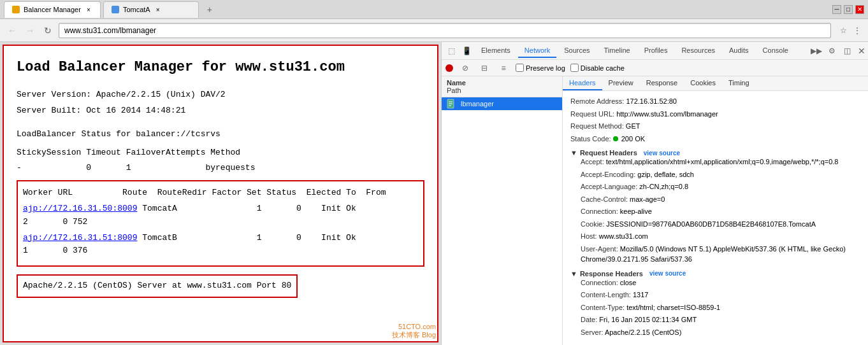 This screenshot has width=868, height=345. Describe the element at coordinates (221, 67) in the screenshot. I see `page-title: Load Balancer Manager for www.stu31.com` at that location.